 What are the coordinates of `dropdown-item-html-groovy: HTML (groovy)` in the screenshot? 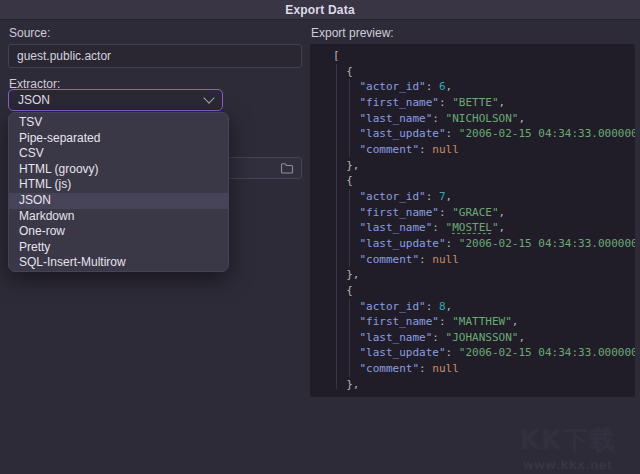 It's located at (118, 170).